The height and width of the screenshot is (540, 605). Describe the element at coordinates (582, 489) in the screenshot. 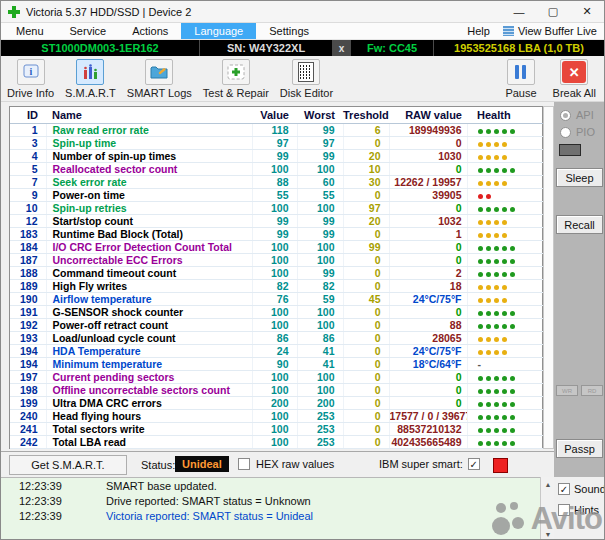

I see `sound-checkbox: ✓ Sound` at that location.